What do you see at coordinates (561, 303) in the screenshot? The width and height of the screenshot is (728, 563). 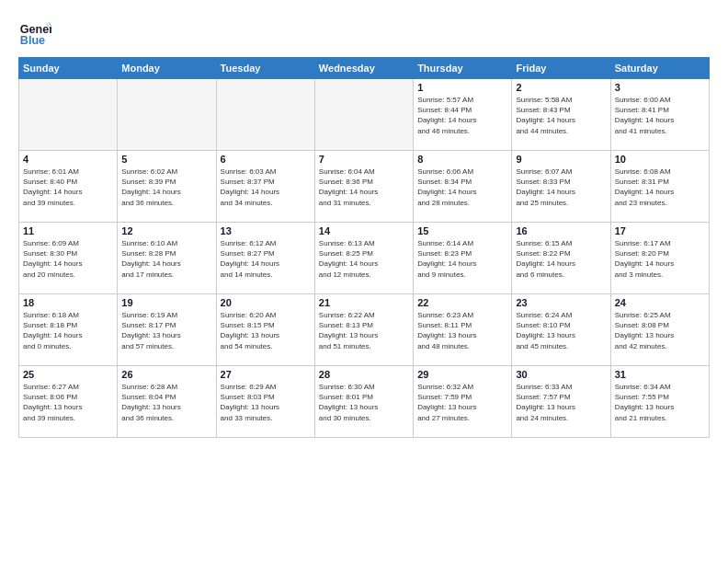 I see `day-number: 23` at bounding box center [561, 303].